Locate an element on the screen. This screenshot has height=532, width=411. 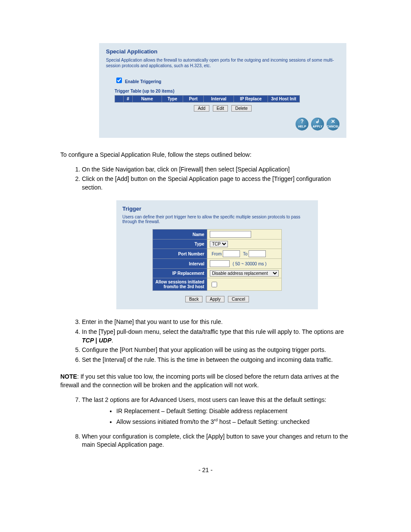
port-from-input is located at coordinates (231, 254).